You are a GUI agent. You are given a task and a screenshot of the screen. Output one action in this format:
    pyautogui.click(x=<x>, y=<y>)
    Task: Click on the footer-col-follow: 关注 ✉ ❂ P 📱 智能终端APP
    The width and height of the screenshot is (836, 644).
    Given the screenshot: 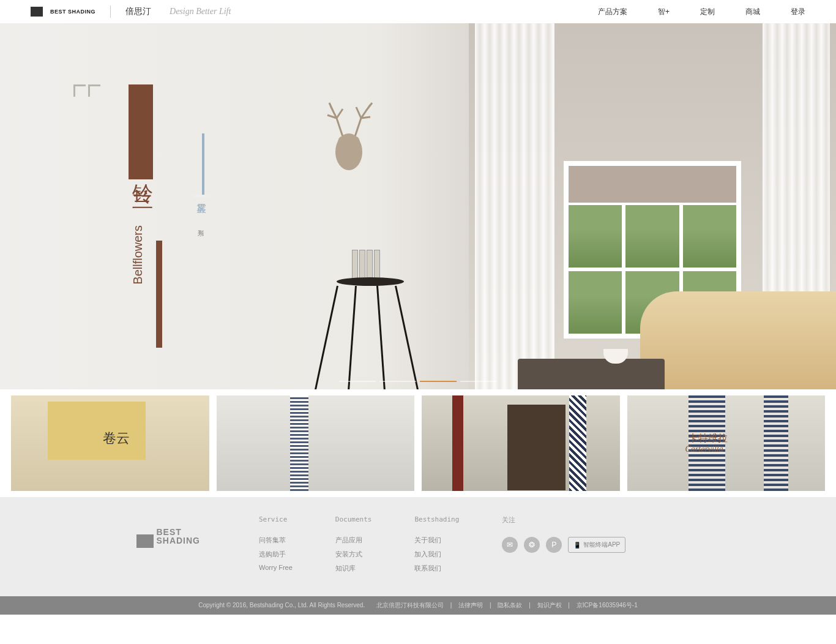 What is the action you would take?
    pyautogui.click(x=564, y=547)
    